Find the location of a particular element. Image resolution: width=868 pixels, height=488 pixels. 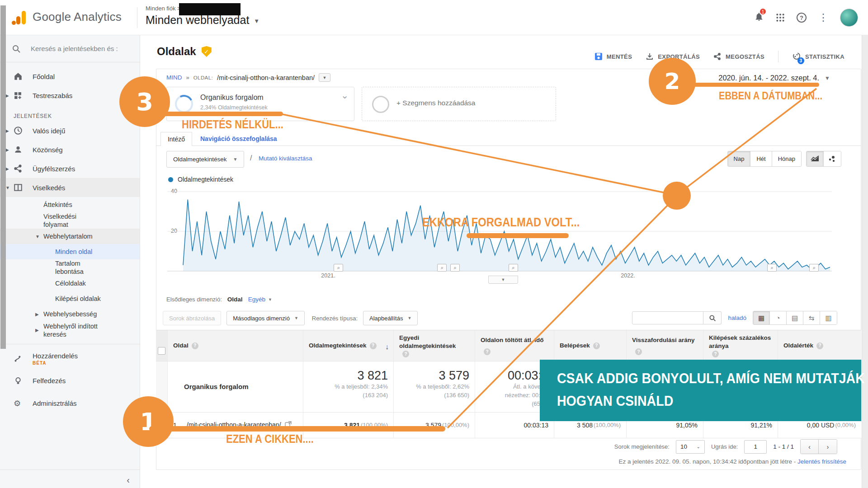

annotations-expander: ▼ is located at coordinates (503, 280).